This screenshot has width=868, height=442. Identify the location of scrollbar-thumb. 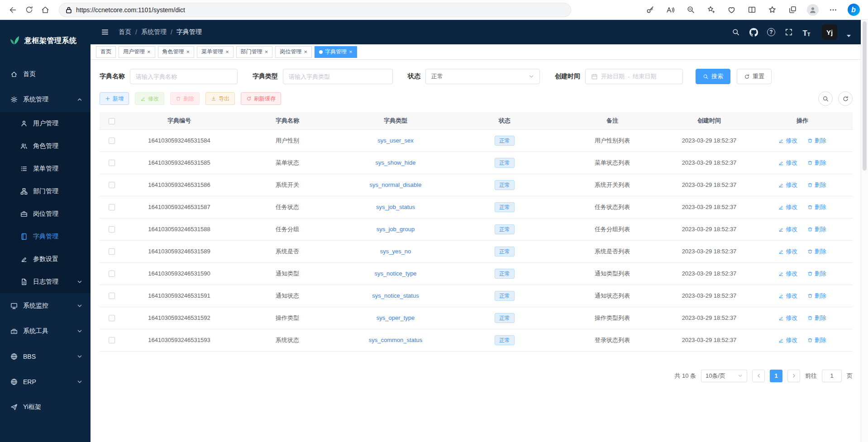
(864, 96).